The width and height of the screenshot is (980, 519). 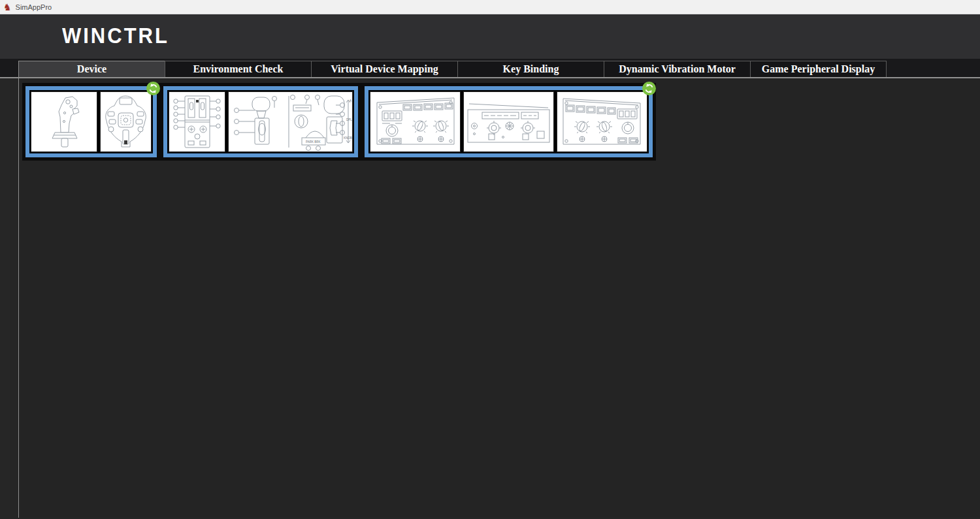 I want to click on tab-key-binding: Key Binding, so click(x=531, y=69).